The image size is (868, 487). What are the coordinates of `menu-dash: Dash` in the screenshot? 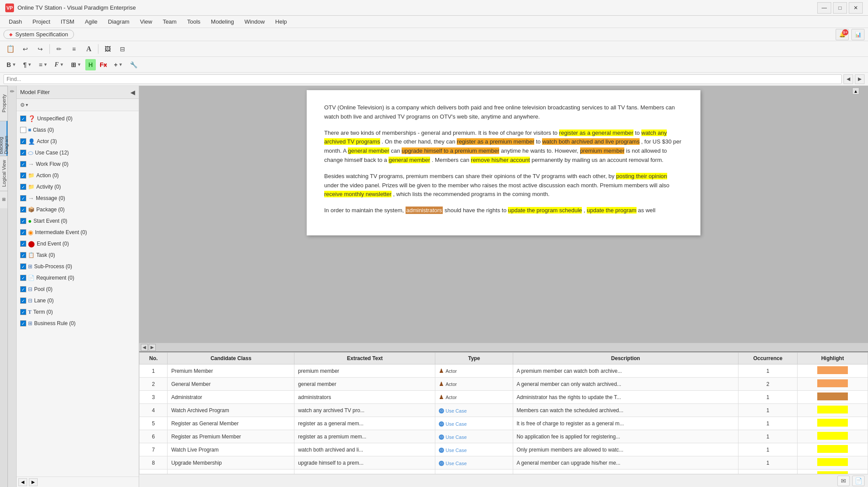 It's located at (15, 22).